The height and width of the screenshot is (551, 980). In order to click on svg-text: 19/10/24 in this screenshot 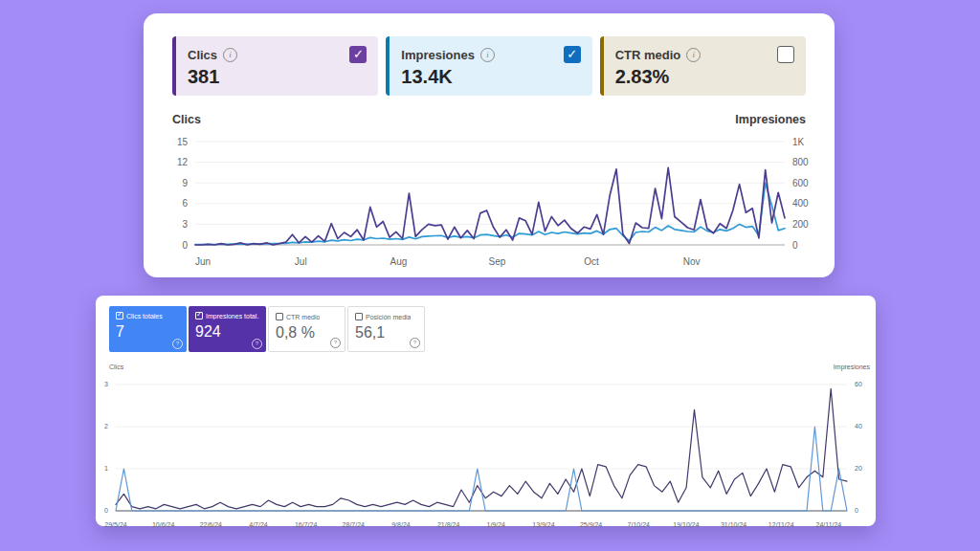, I will do `click(685, 524)`.